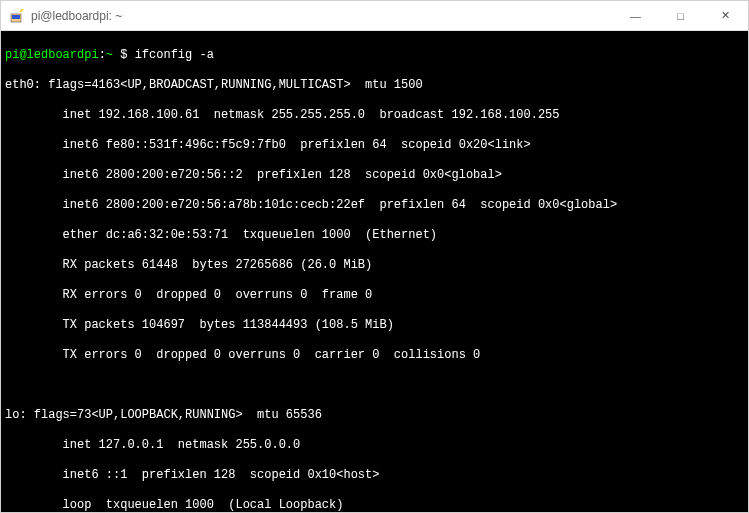  What do you see at coordinates (124, 55) in the screenshot?
I see `prompt-marker: $` at bounding box center [124, 55].